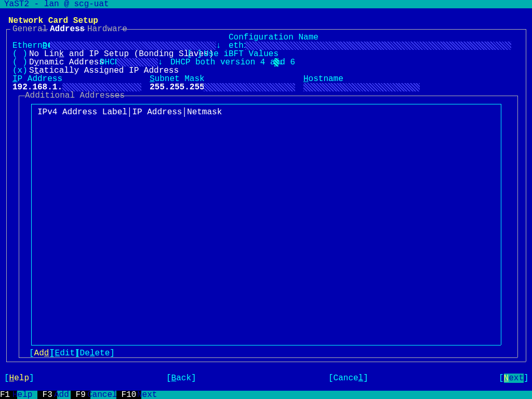 Image resolution: width=532 pixels, height=399 pixels. What do you see at coordinates (66, 62) in the screenshot?
I see `label-dynamic: Dynamic Address` at bounding box center [66, 62].